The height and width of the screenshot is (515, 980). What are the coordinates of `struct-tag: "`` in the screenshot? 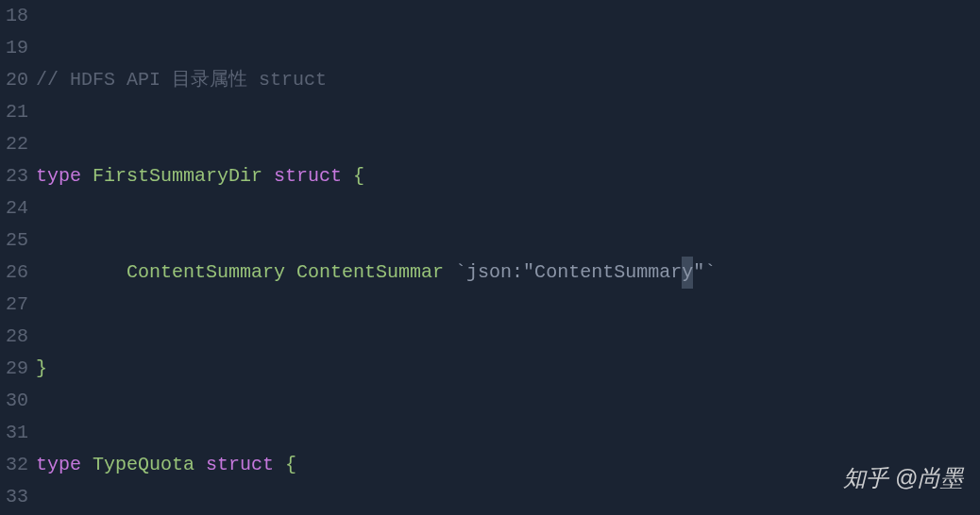 It's located at (704, 273).